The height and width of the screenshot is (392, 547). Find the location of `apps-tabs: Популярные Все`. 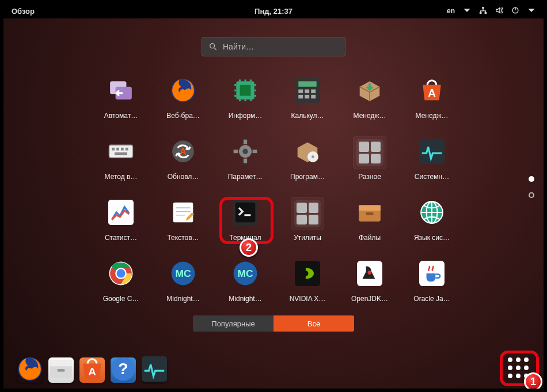

apps-tabs: Популярные Все is located at coordinates (274, 324).